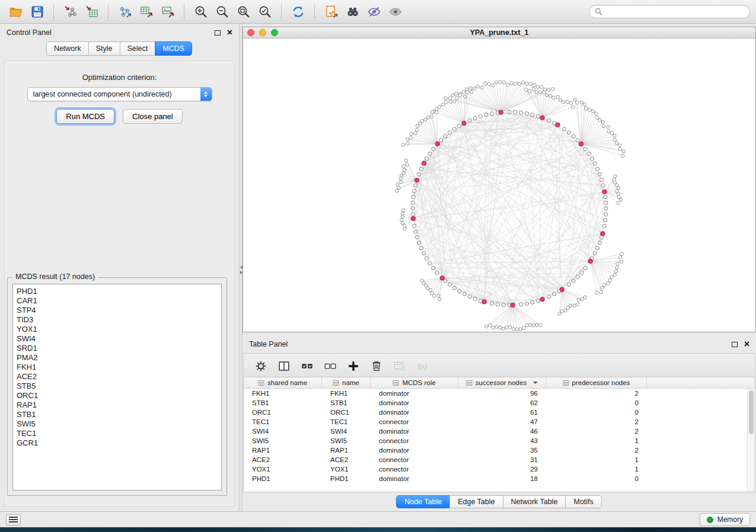  I want to click on mcds-result-item: YOX1, so click(117, 329).